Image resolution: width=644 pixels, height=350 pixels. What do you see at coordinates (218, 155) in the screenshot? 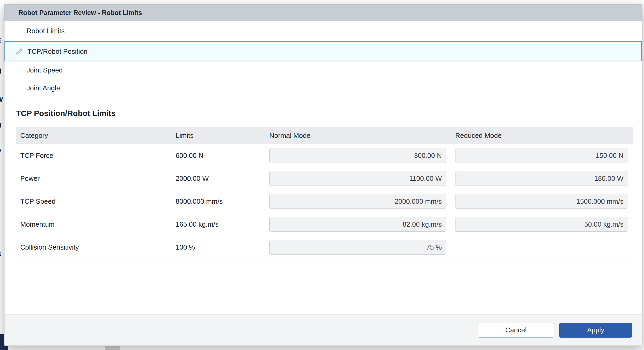
I see `row-limit: 600.00 N` at bounding box center [218, 155].